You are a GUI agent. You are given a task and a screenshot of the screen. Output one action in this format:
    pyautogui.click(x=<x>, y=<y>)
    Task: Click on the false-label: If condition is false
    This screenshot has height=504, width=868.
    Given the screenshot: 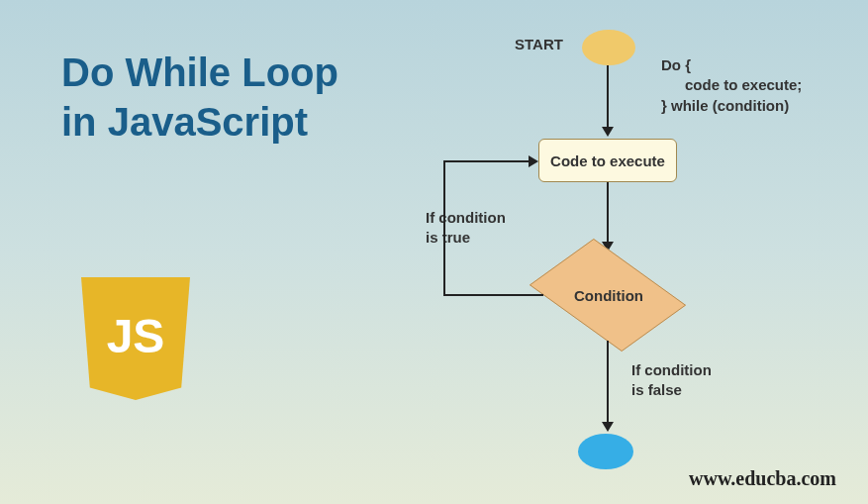 What is the action you would take?
    pyautogui.click(x=671, y=380)
    